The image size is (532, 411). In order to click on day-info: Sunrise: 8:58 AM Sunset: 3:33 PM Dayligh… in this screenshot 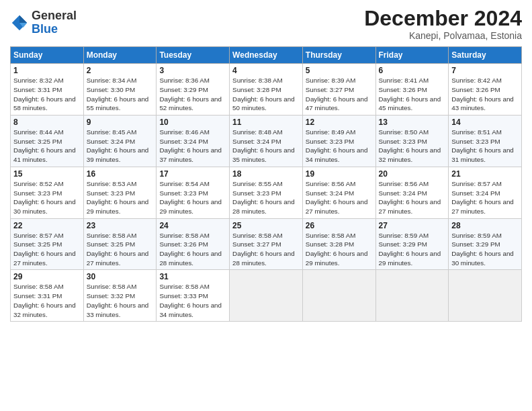, I will do `click(193, 301)`.